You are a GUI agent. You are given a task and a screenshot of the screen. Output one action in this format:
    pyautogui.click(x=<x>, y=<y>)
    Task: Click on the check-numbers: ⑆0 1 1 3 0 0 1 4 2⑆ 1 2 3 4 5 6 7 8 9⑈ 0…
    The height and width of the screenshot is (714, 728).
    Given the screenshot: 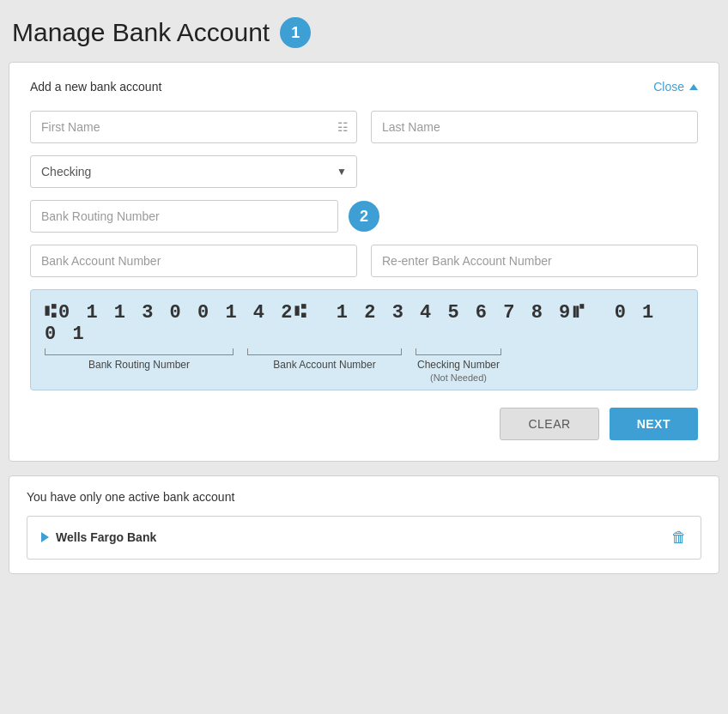 What is the action you would take?
    pyautogui.click(x=364, y=324)
    